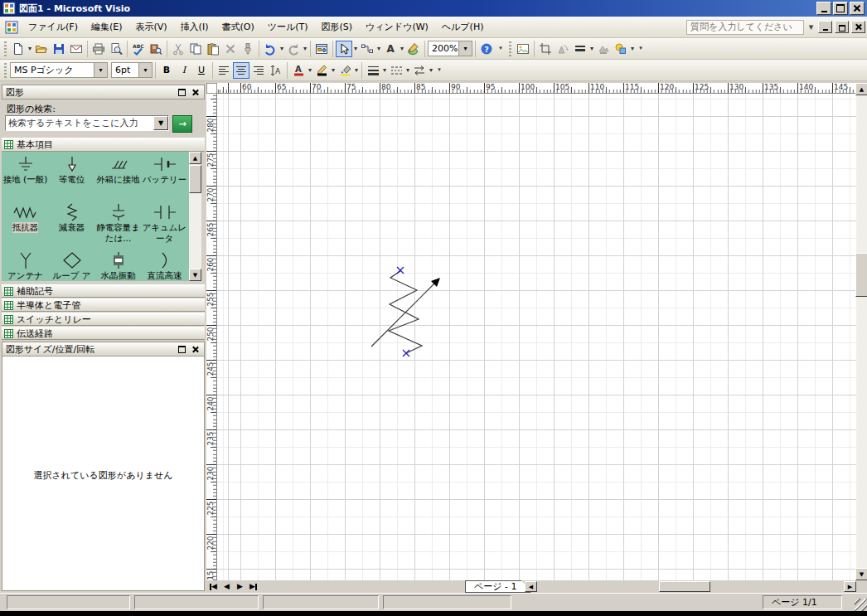 The height and width of the screenshot is (616, 867). Describe the element at coordinates (288, 27) in the screenshot. I see `menu-tools: ツール(T)` at that location.